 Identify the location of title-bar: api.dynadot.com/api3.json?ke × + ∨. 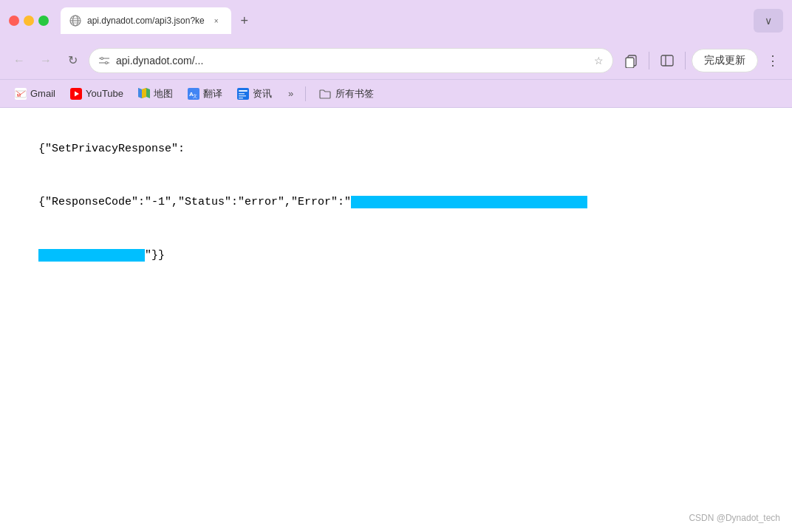
(396, 21).